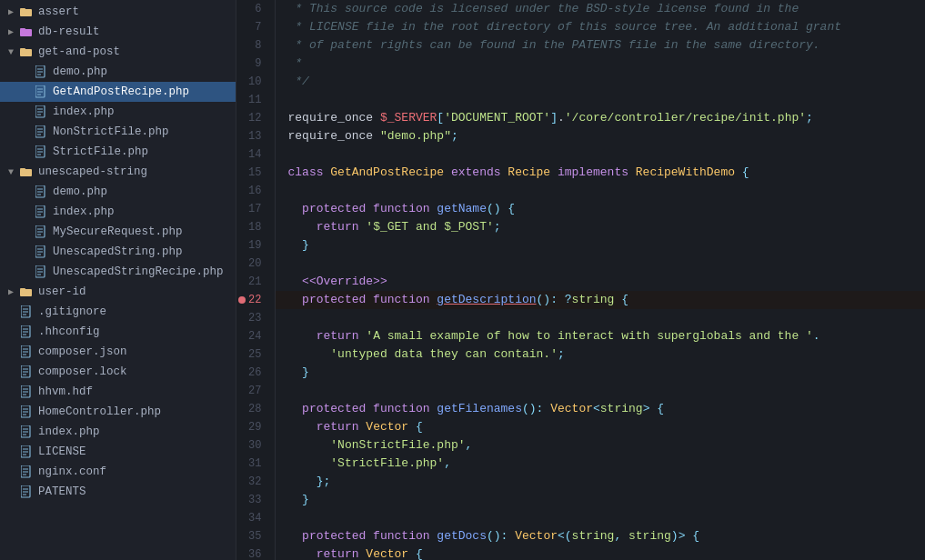  What do you see at coordinates (118, 192) in the screenshot?
I see `sidebar-item-demo.php-2: demo.php` at bounding box center [118, 192].